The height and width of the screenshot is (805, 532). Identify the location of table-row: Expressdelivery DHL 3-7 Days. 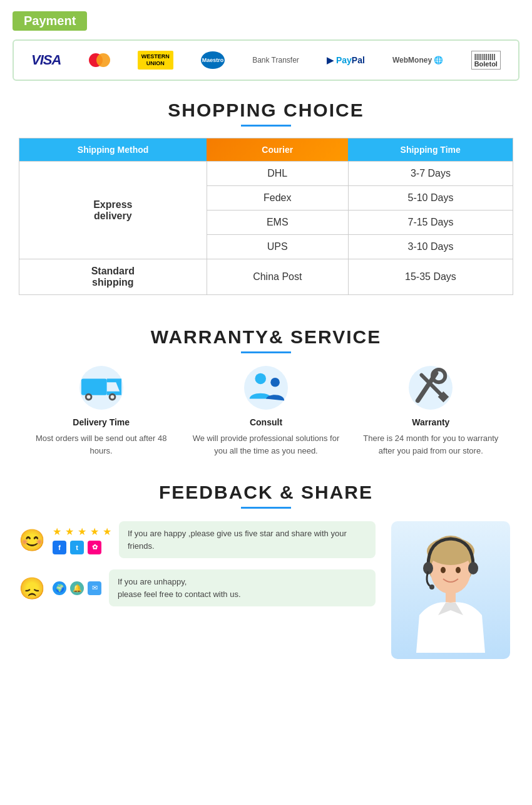
(267, 174).